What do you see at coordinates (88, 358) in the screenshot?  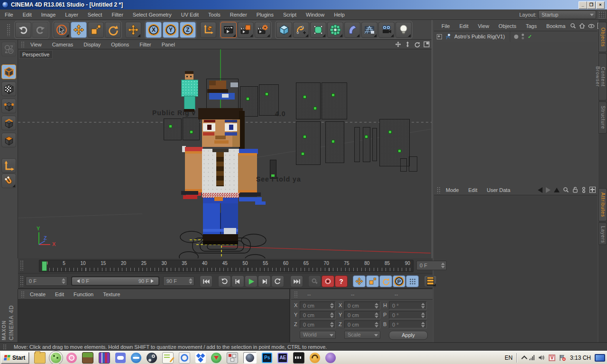 I see `taskbar-icon-minecraft` at bounding box center [88, 358].